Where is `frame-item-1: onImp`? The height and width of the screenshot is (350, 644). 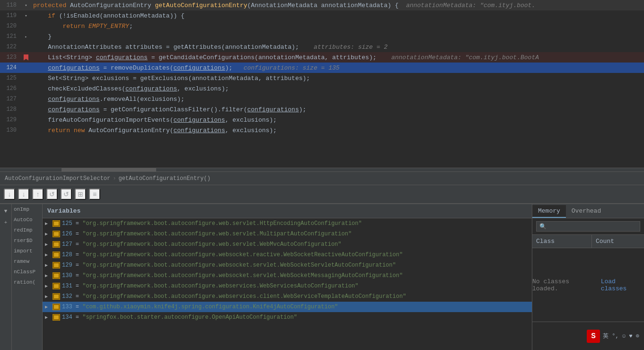
frame-item-1: onImp is located at coordinates (27, 209).